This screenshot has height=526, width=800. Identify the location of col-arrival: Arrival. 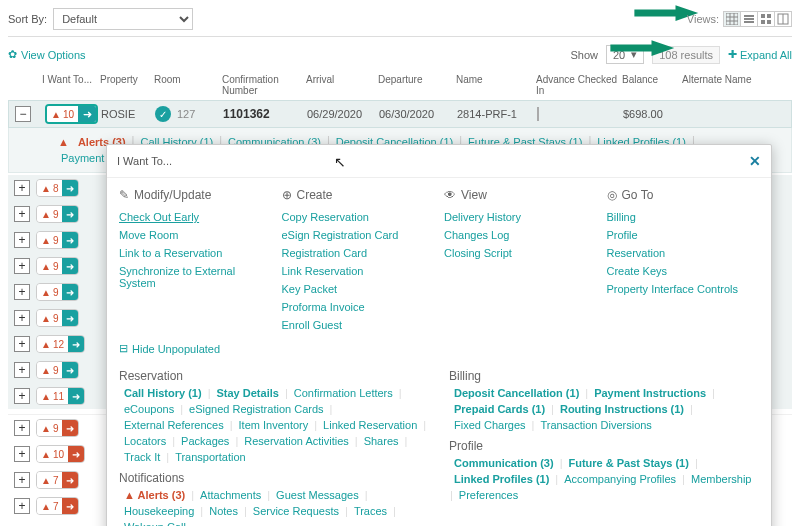
(342, 85).